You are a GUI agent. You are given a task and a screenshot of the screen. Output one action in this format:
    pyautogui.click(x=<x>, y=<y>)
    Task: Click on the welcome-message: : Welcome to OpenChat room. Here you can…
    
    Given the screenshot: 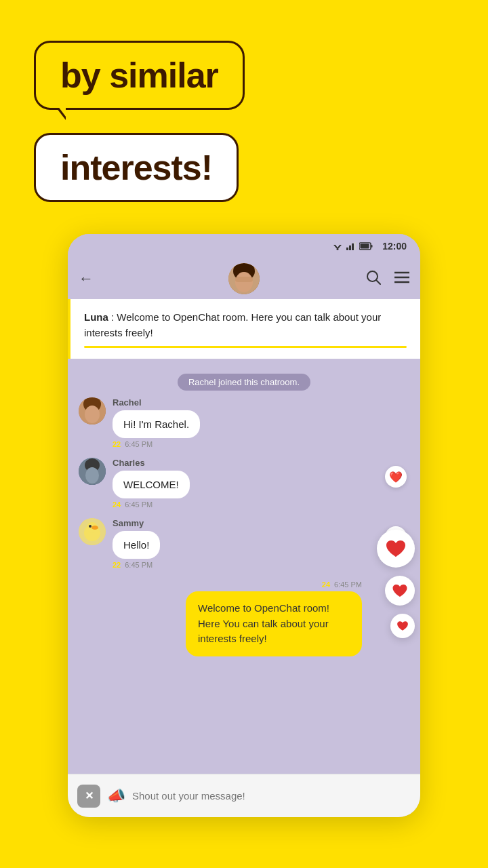 What is the action you would take?
    pyautogui.click(x=232, y=325)
    